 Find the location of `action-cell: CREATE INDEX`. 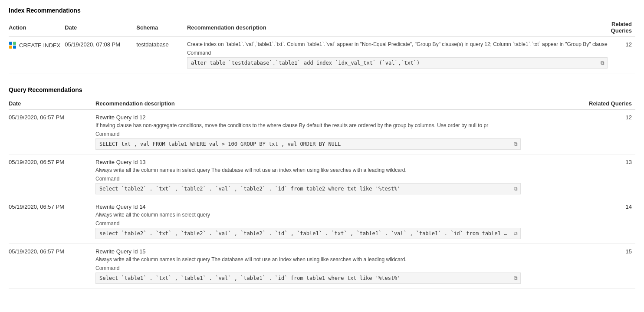

action-cell: CREATE INDEX is located at coordinates (36, 55).